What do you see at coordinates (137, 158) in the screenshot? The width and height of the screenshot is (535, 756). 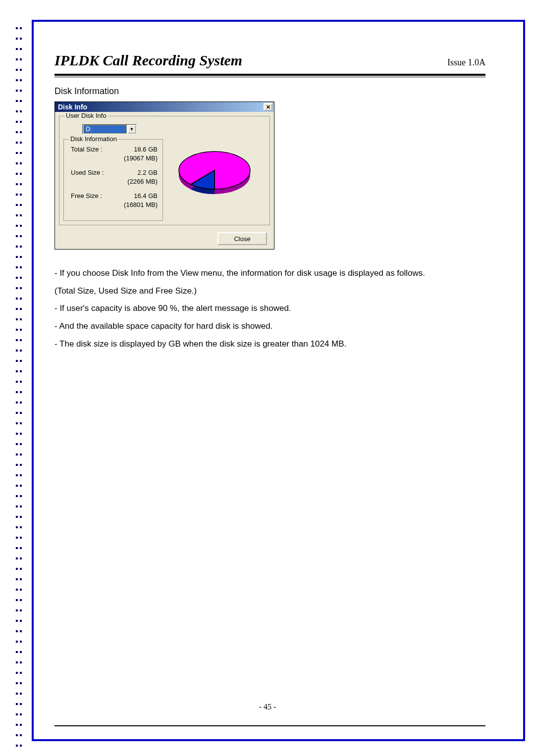 I see `total-mb: (19067 MB)` at bounding box center [137, 158].